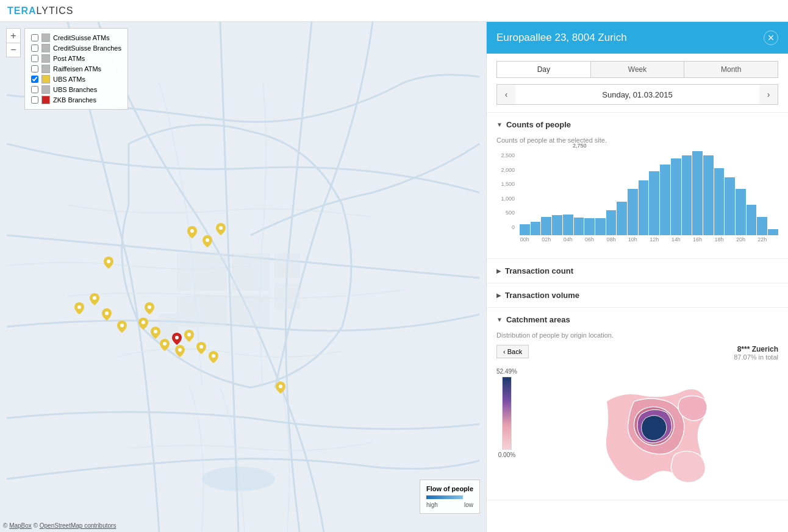  I want to click on counts-section-header: ▼ Counts of people, so click(637, 124).